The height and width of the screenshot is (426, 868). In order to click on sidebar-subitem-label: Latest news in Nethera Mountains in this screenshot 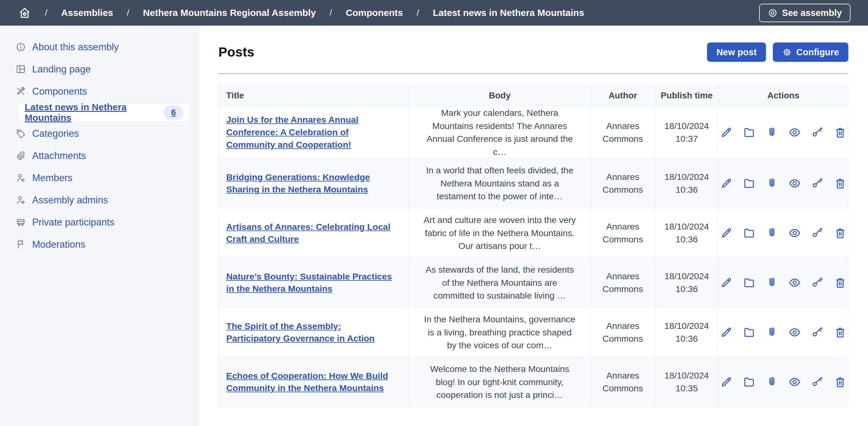, I will do `click(94, 113)`.